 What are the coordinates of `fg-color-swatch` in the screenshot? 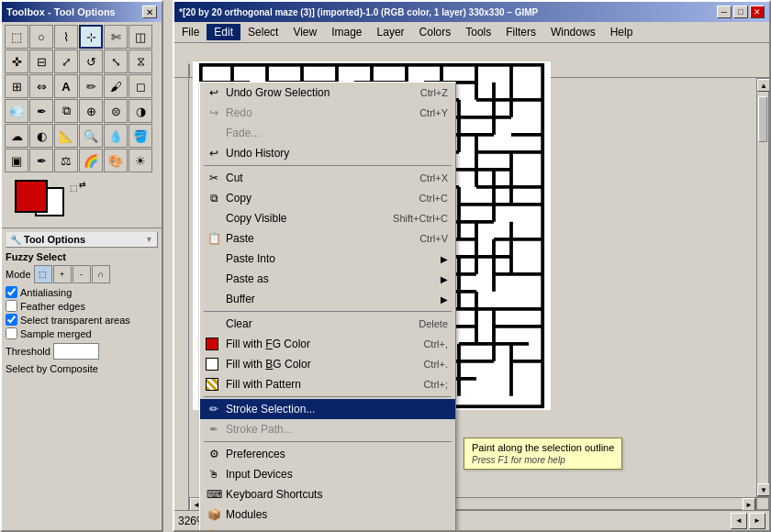 It's located at (31, 196).